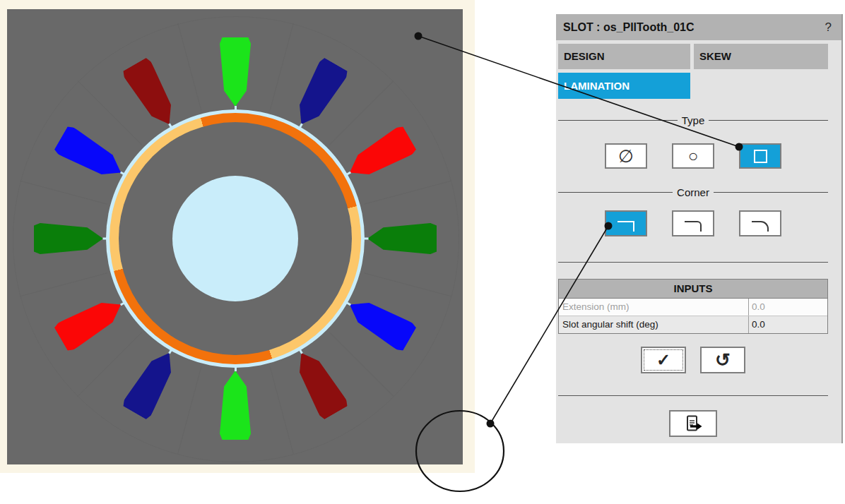 This screenshot has width=845, height=504. I want to click on export-document-icon, so click(694, 424).